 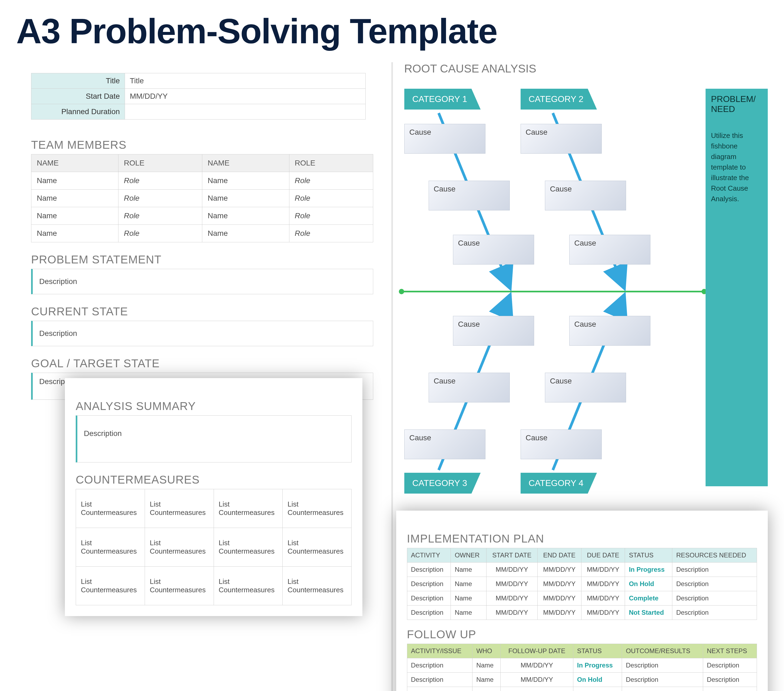 What do you see at coordinates (662, 651) in the screenshot?
I see `followup-header: OUTCOME/RESULTS` at bounding box center [662, 651].